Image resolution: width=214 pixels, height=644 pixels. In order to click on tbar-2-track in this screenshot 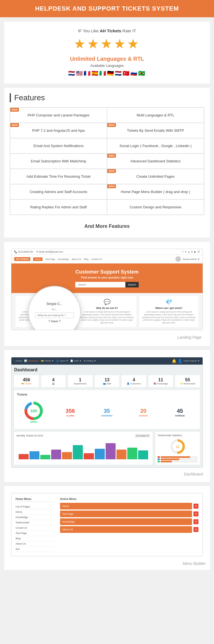, I will do `click(179, 459)`.